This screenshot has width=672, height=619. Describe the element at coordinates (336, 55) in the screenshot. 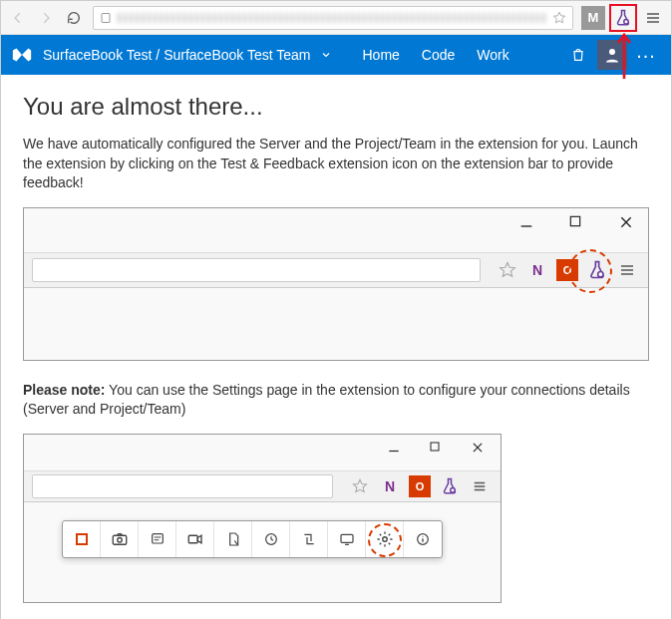

I see `app-header: SurfaceBook Test / SurfaceBook Test Team…` at that location.